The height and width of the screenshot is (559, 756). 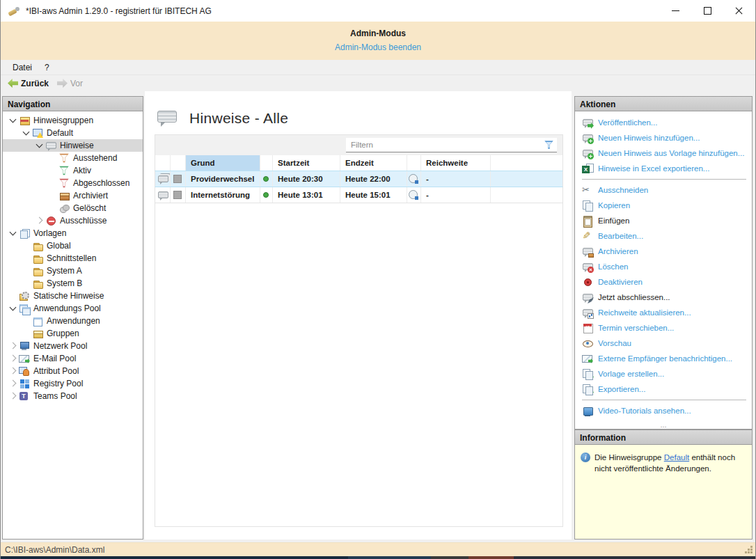 I want to click on no-entry-icon, so click(x=51, y=221).